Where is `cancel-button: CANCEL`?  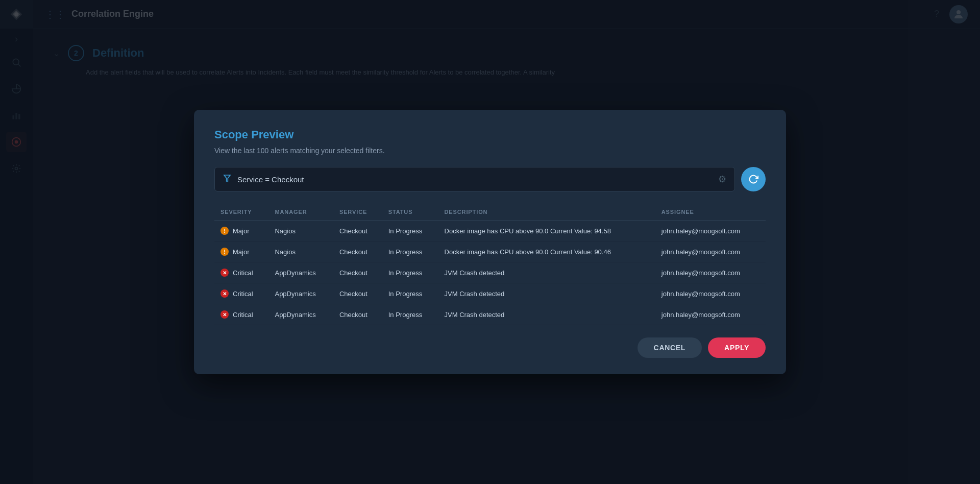 cancel-button: CANCEL is located at coordinates (670, 348).